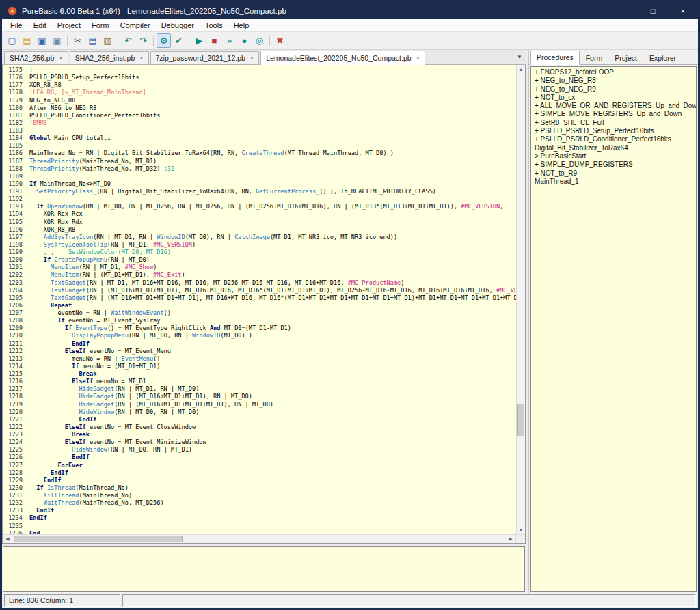  I want to click on procedure-item: + SIMPLE_MOVE_REGISTERS_Up_and_Down, so click(614, 114).